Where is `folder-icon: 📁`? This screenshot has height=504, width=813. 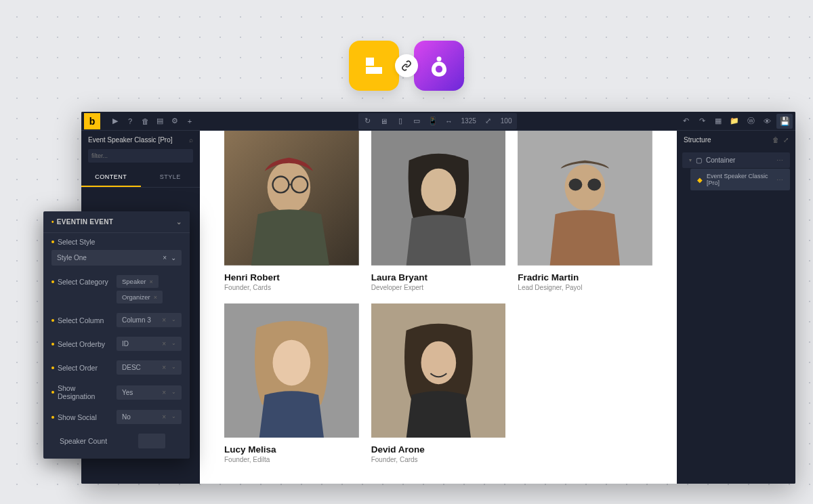
folder-icon: 📁 is located at coordinates (734, 121).